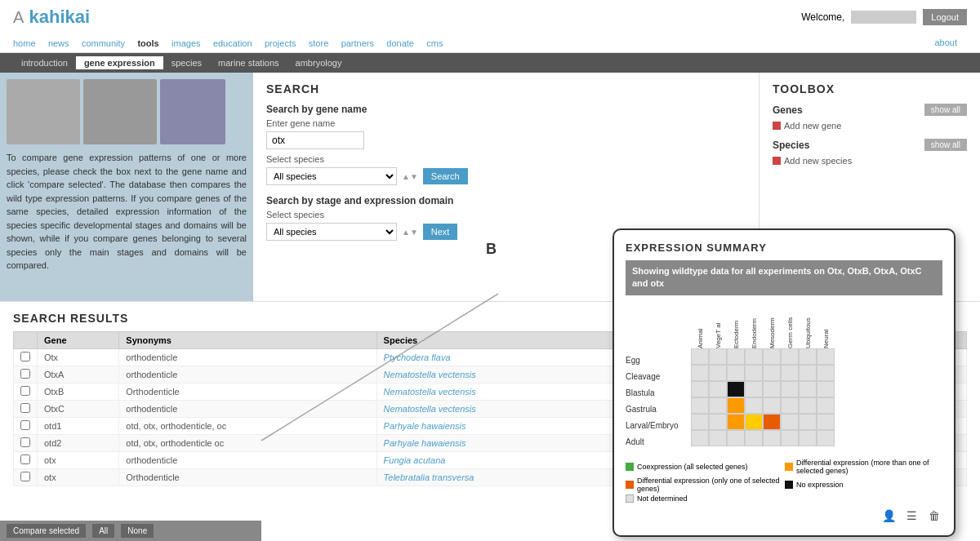  Describe the element at coordinates (704, 485) in the screenshot. I see `legend-differential-one: Differential expression (only one of sel…` at that location.